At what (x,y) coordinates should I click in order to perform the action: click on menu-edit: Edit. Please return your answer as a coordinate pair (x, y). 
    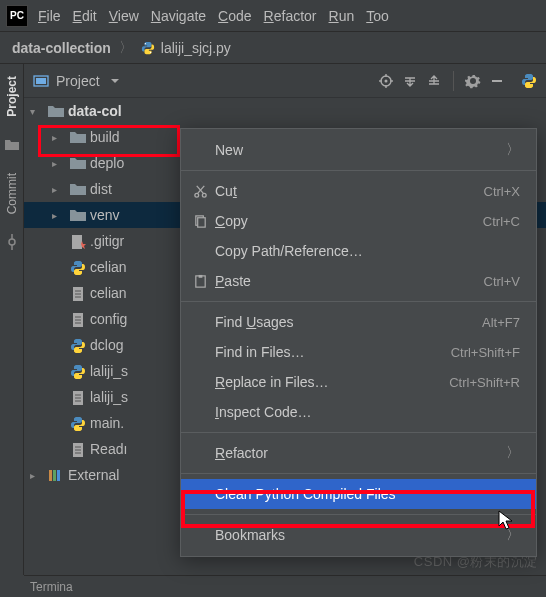
    Looking at the image, I should click on (85, 16).